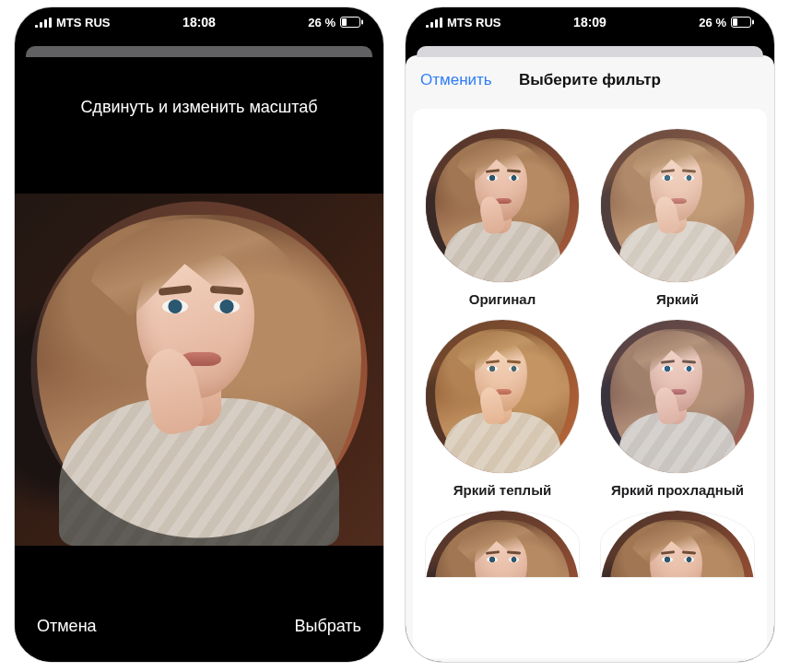  Describe the element at coordinates (199, 100) in the screenshot. I see `crop-title: Сдвинуть и изменить масштаб` at that location.